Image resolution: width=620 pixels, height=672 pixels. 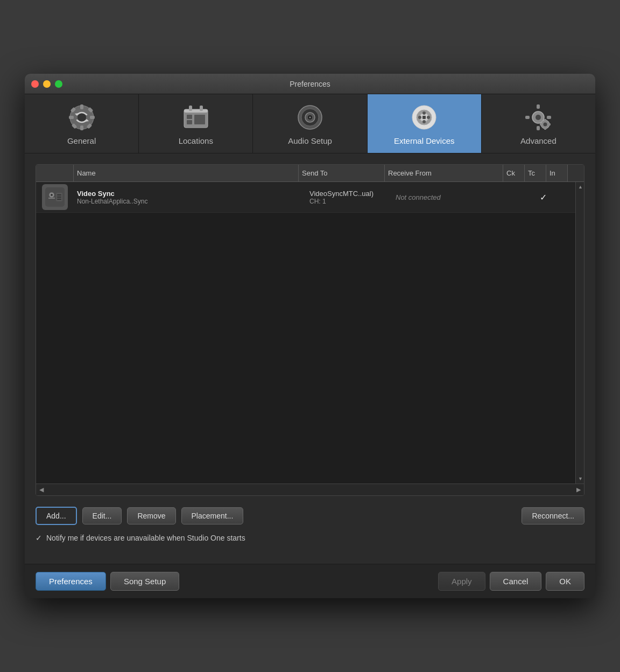 I want to click on receive-from-value: Not connected, so click(x=418, y=197).